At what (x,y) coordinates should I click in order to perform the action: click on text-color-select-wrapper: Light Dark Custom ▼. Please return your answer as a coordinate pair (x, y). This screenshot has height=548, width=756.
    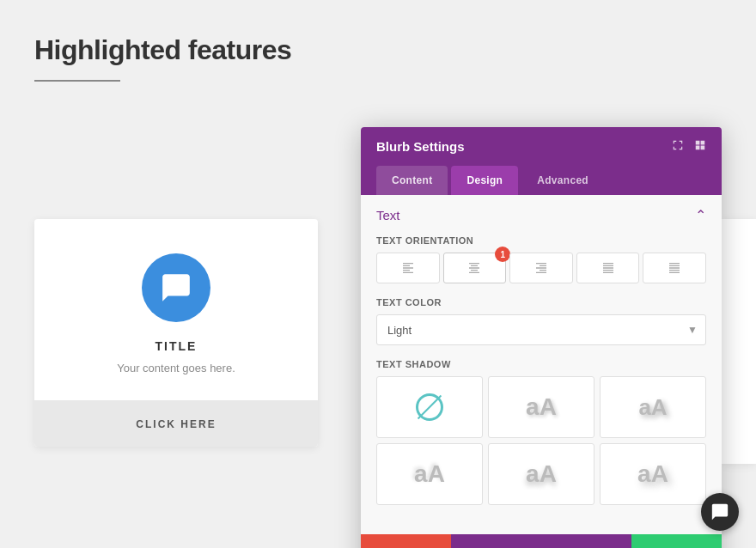
    Looking at the image, I should click on (541, 330).